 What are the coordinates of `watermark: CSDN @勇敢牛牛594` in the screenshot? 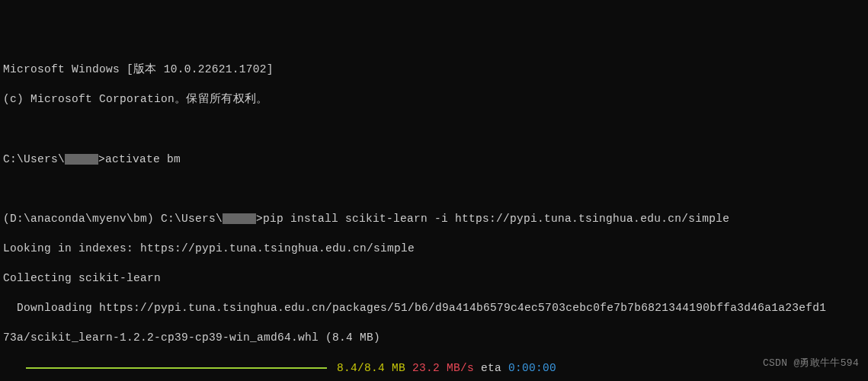 It's located at (811, 363).